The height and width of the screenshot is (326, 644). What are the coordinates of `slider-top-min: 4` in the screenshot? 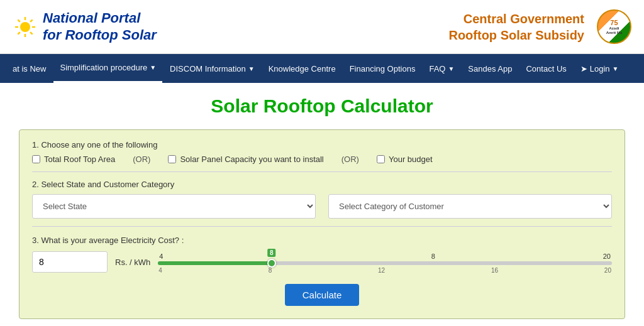 It's located at (161, 256).